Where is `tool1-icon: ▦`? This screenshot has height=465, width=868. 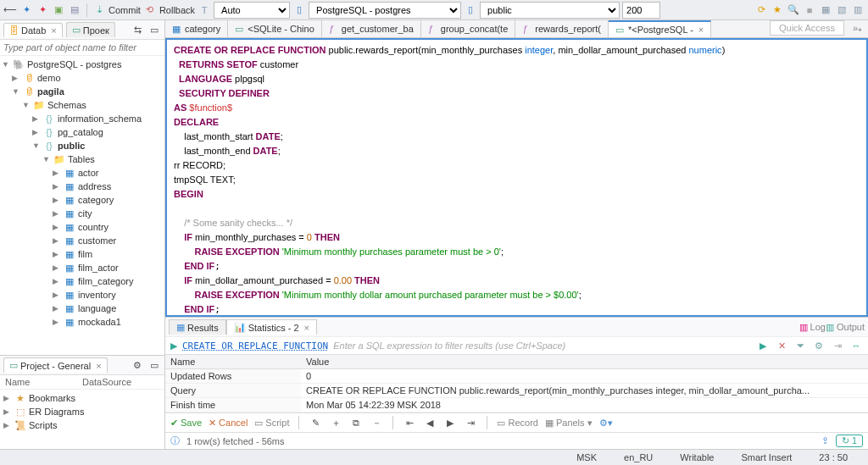
tool1-icon: ▦ is located at coordinates (826, 10).